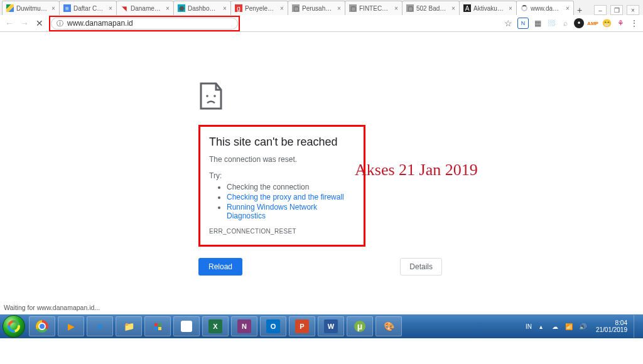 This screenshot has height=364, width=643. What do you see at coordinates (259, 8) in the screenshot?
I see `tab-penyelenggar: gPenyelenggar×` at bounding box center [259, 8].